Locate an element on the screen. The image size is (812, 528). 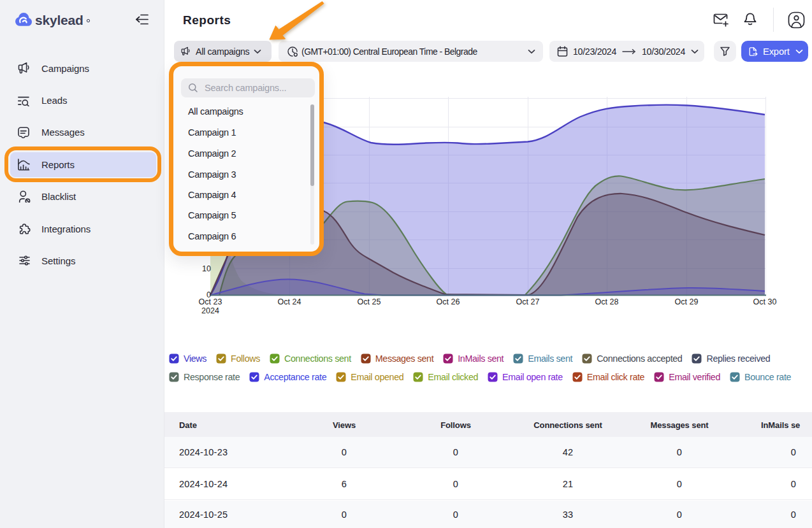
svg-text: 2024 is located at coordinates (210, 311).